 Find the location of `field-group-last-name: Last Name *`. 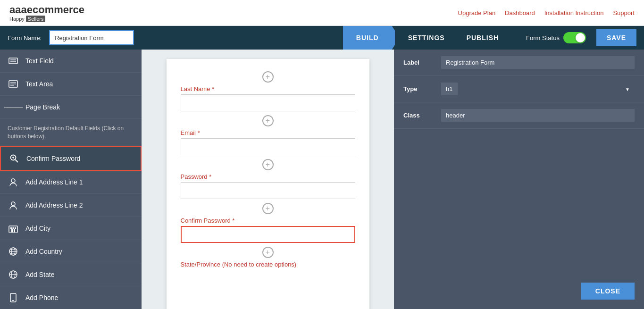

field-group-last-name: Last Name * is located at coordinates (268, 98).